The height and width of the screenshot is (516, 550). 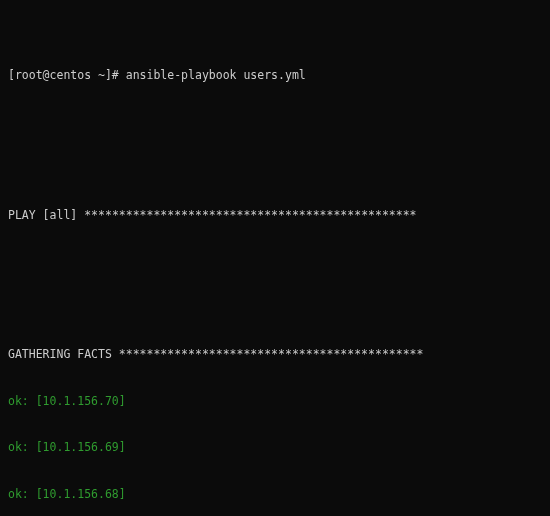 I want to click on command-line: [root@centos ~]# ansible-playbook users.…, so click(x=275, y=76).